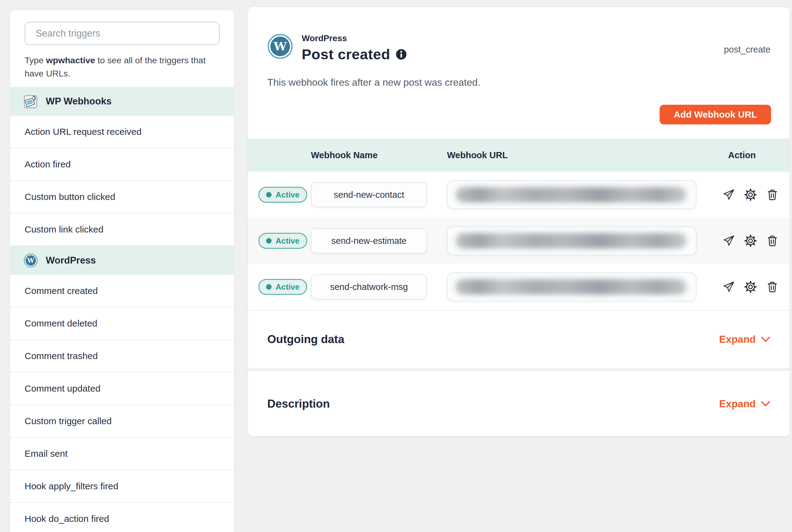 Image resolution: width=792 pixels, height=532 pixels. I want to click on sidebar-item-custom-link-clicked: Custom link clicked, so click(122, 230).